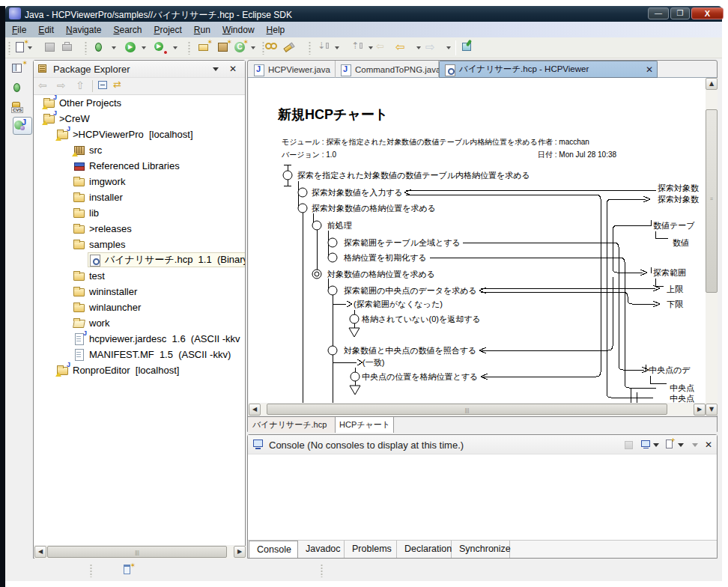 The image size is (728, 587). What do you see at coordinates (449, 48) in the screenshot?
I see `forward-menu-icon` at bounding box center [449, 48].